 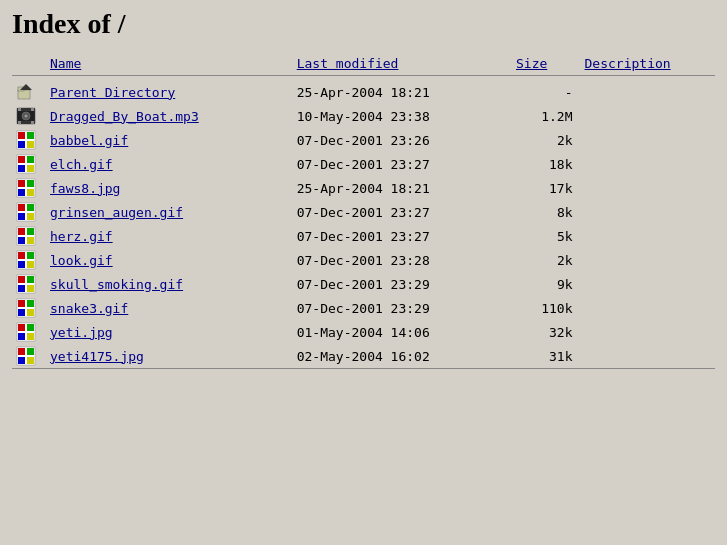 I want to click on file-name-cell: look.gif, so click(x=170, y=260).